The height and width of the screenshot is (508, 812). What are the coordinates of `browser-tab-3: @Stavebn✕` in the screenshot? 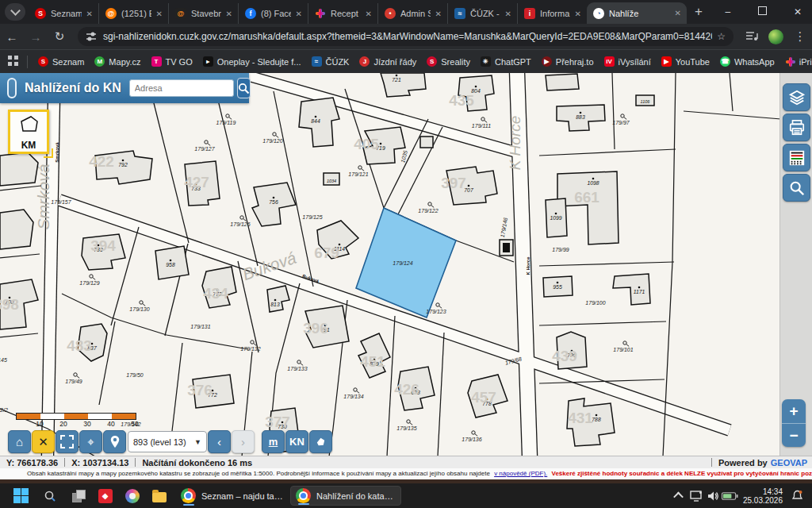 It's located at (203, 13).